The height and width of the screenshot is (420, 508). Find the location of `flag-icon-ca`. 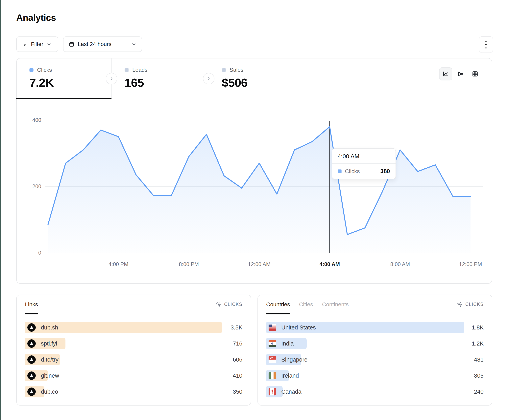

flag-icon-ca is located at coordinates (272, 391).